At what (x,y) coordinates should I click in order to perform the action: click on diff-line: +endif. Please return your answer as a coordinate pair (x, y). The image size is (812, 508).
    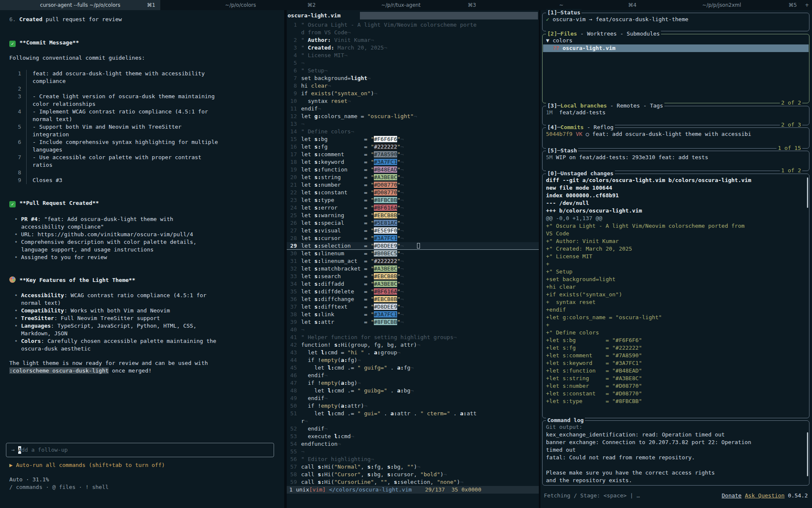
    Looking at the image, I should click on (676, 310).